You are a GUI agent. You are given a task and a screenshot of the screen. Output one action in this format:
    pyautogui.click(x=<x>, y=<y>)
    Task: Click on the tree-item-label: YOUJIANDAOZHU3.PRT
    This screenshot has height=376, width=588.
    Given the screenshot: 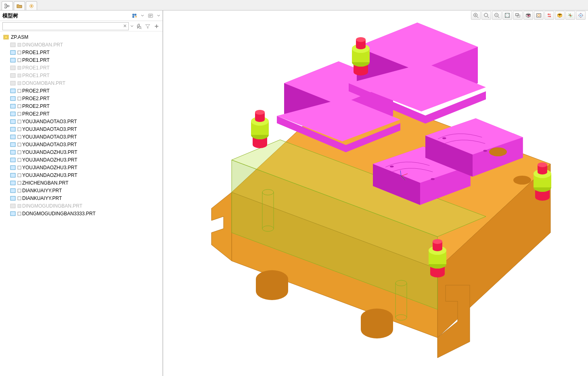 What is the action you would take?
    pyautogui.click(x=50, y=152)
    